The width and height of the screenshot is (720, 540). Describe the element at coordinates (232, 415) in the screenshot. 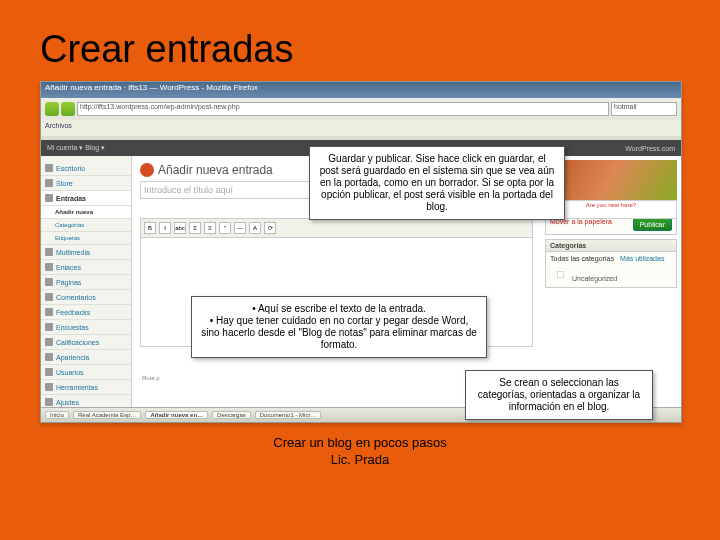

I see `taskbar-item: Descargas` at that location.